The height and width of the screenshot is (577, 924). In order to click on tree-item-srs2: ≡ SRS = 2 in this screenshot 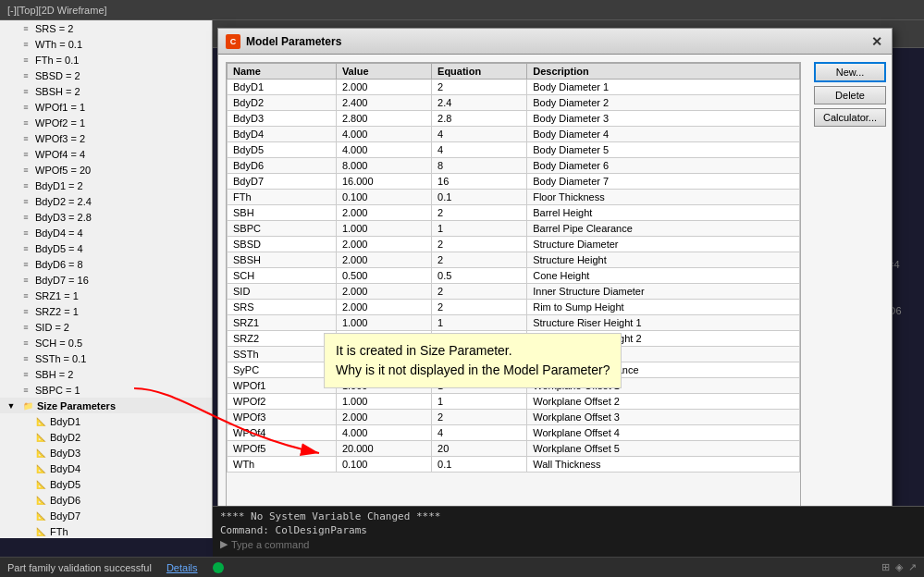, I will do `click(105, 28)`.